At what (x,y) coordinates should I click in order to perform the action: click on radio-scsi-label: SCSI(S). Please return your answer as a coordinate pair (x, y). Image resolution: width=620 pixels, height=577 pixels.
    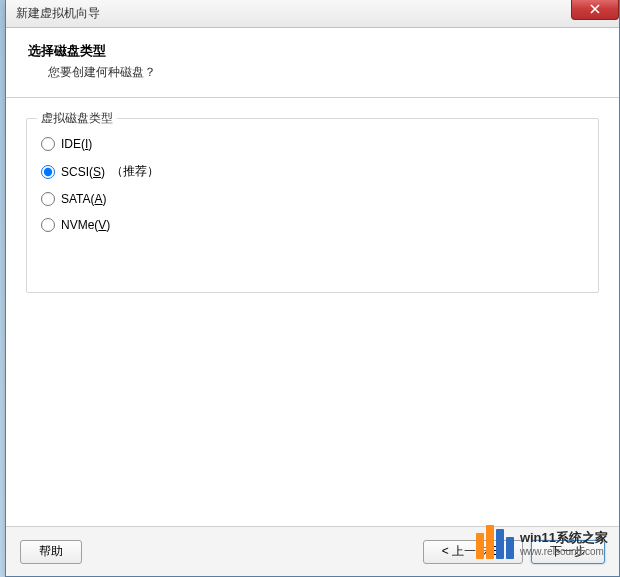
    Looking at the image, I should click on (83, 172).